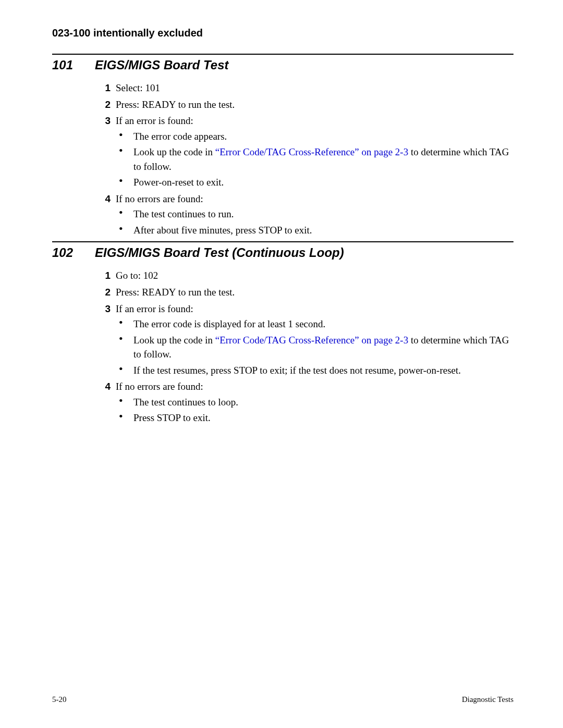 The height and width of the screenshot is (728, 563). I want to click on footer-page-number: 5-20, so click(59, 699).